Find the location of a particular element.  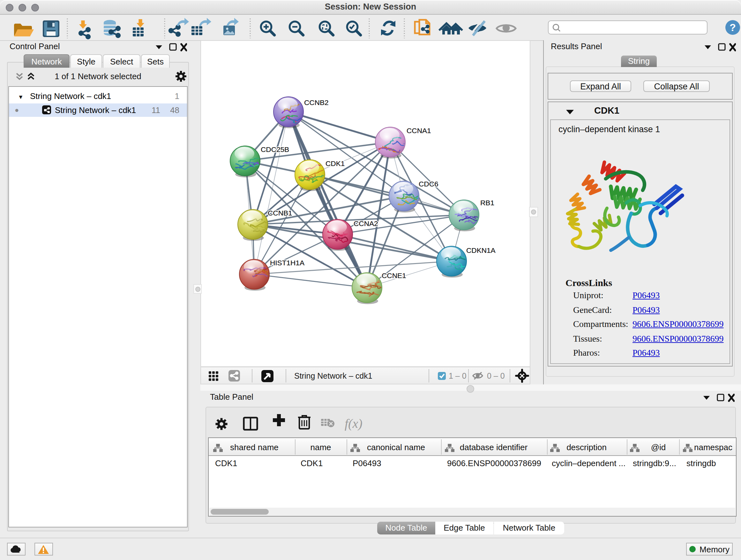

svg-text: CDKN1A is located at coordinates (481, 250).